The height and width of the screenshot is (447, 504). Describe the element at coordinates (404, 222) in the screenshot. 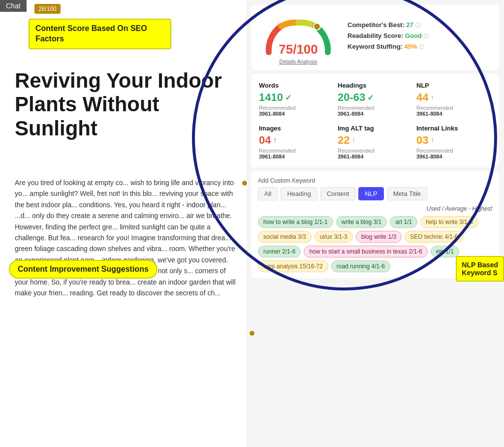

I see `keyword-tag: art 1/1` at that location.